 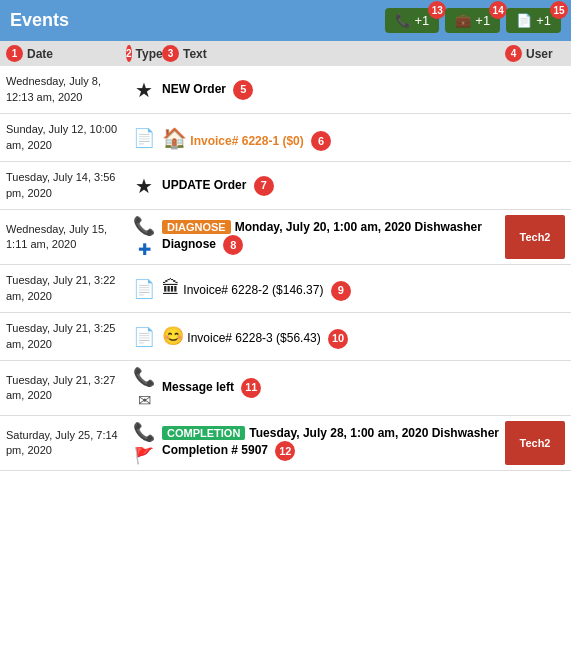 What do you see at coordinates (498, 10) in the screenshot?
I see `briefcase-badge: 14` at bounding box center [498, 10].